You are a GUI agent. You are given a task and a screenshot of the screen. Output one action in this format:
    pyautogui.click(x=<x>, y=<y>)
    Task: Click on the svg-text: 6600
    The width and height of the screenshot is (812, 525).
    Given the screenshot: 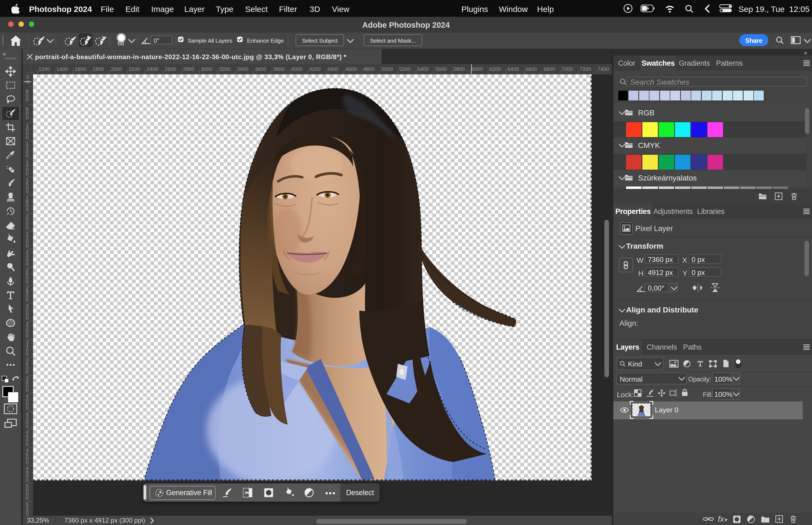 What is the action you would take?
    pyautogui.click(x=531, y=69)
    